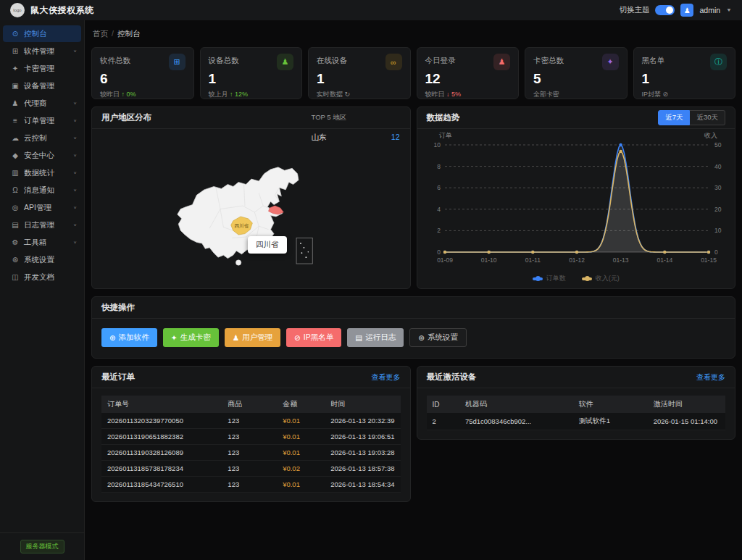 Image resolution: width=742 pixels, height=560 pixels. What do you see at coordinates (319, 138) in the screenshot?
I see `region-name: 山东` at bounding box center [319, 138].